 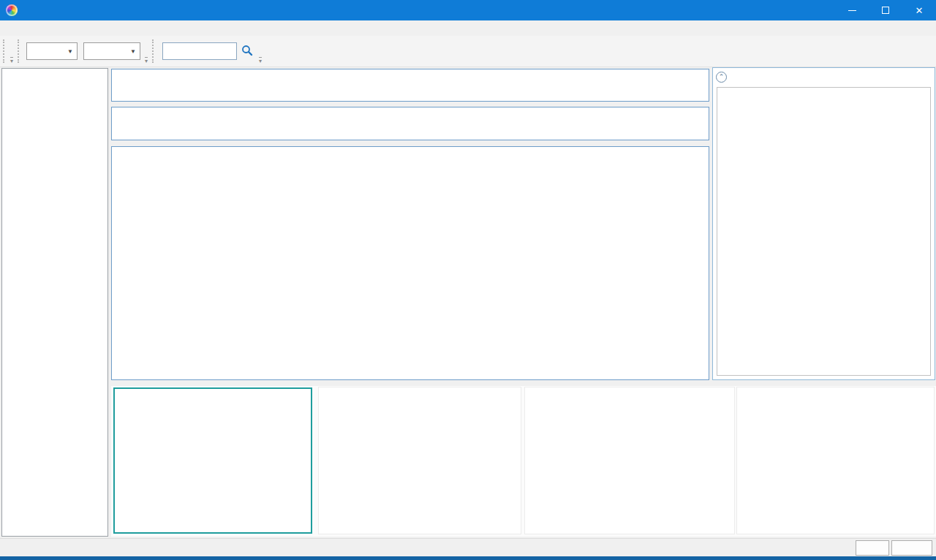 I want to click on standard-table, so click(x=410, y=124).